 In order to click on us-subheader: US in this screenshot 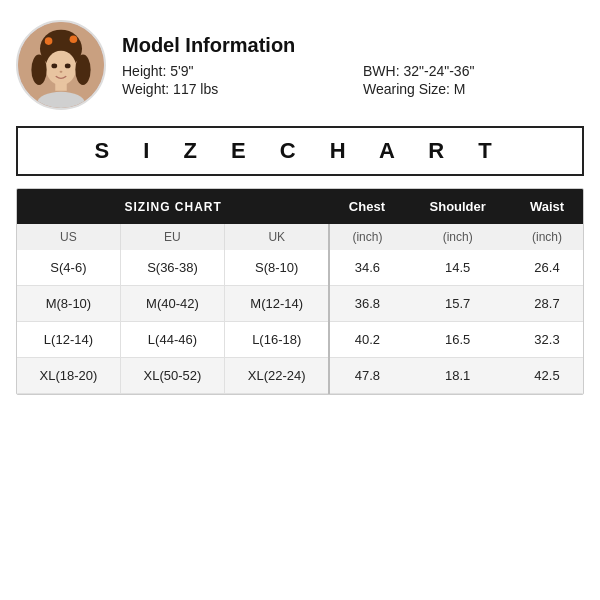, I will do `click(68, 237)`.